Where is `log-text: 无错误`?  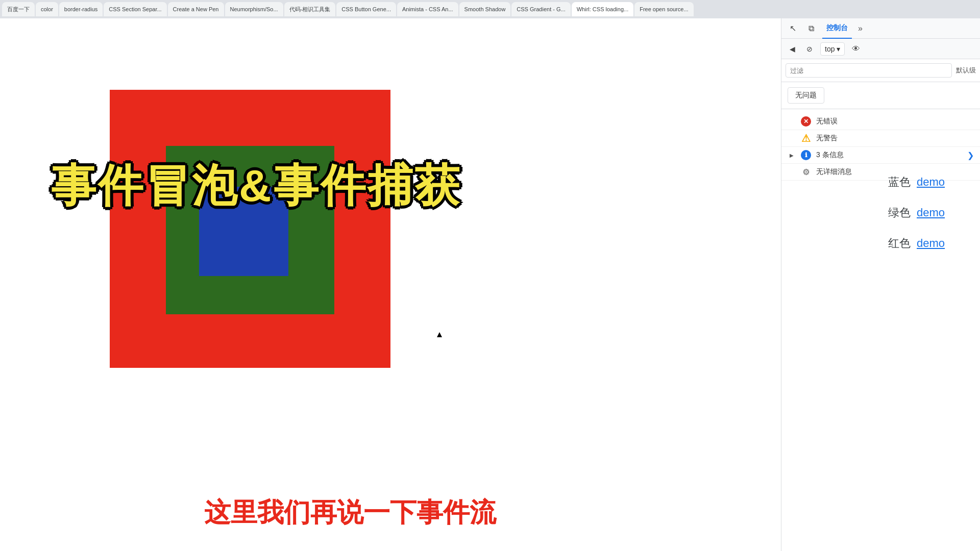
log-text: 无错误 is located at coordinates (827, 121).